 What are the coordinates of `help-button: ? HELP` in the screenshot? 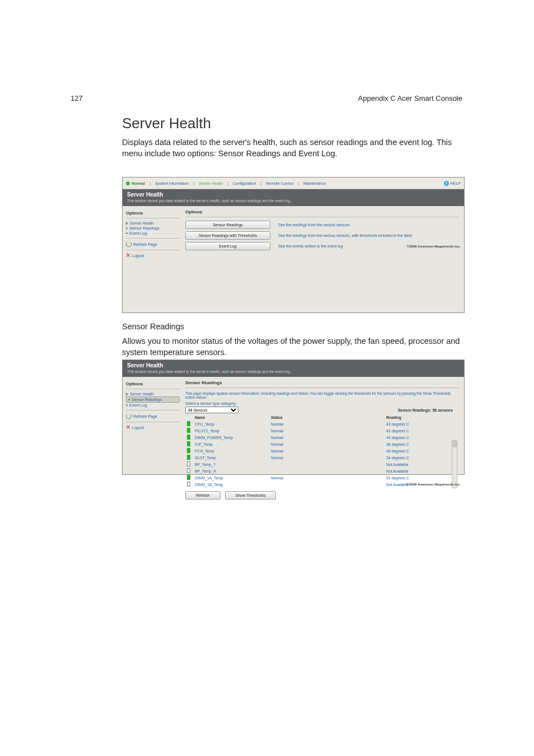 It's located at (452, 184).